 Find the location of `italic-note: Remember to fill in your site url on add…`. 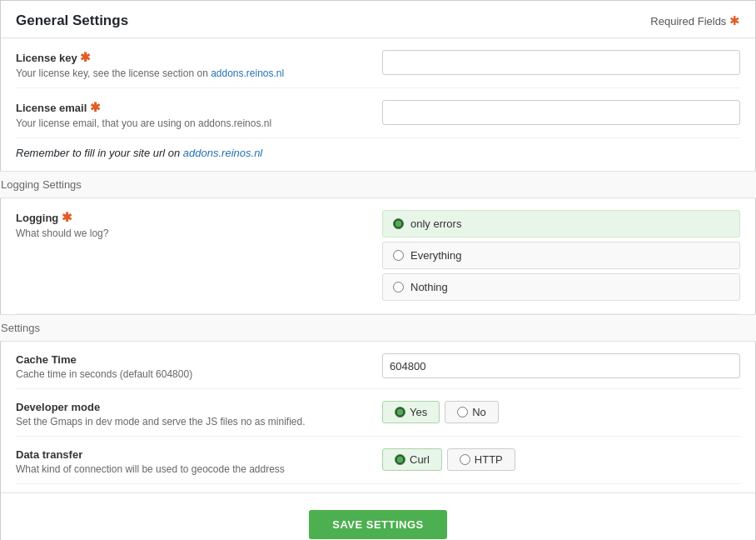

italic-note: Remember to fill in your site url on add… is located at coordinates (378, 155).